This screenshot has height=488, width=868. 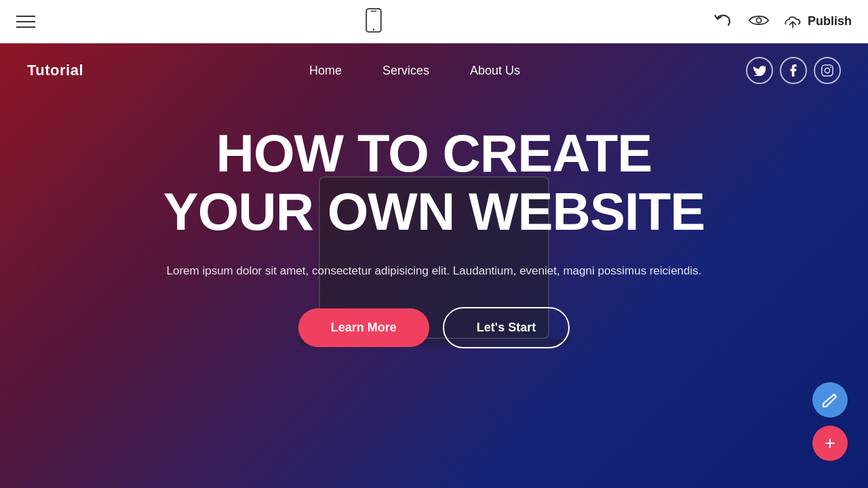 What do you see at coordinates (434, 153) in the screenshot?
I see `hero-title-line1: HOW TO CREATE` at bounding box center [434, 153].